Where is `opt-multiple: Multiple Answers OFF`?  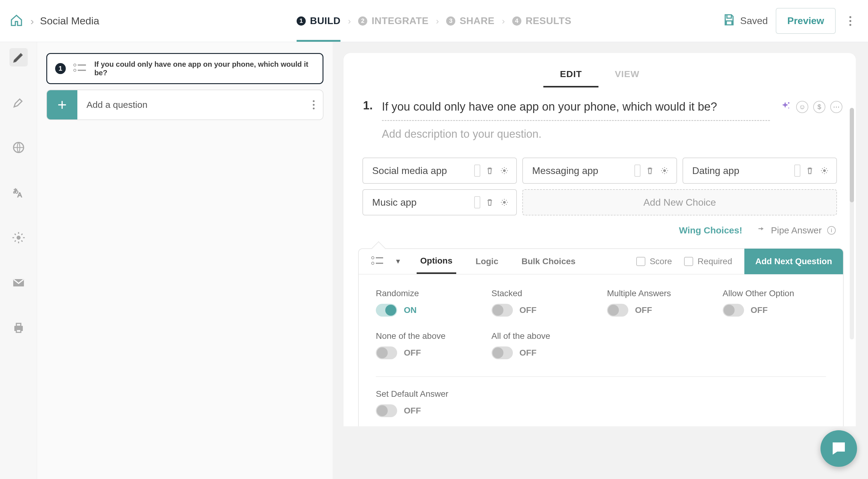
opt-multiple: Multiple Answers OFF is located at coordinates (659, 303).